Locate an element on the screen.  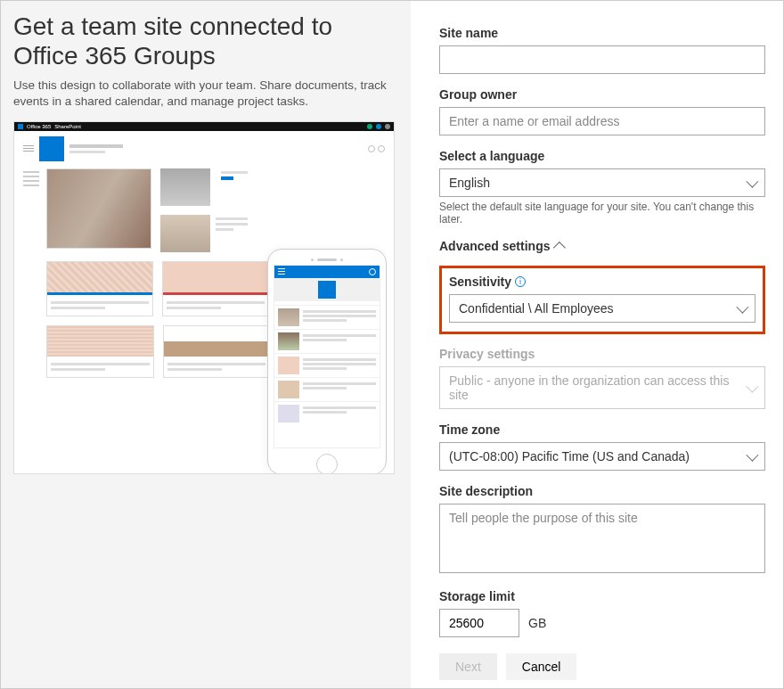
sensitivity-label: Sensitivity is located at coordinates (480, 282).